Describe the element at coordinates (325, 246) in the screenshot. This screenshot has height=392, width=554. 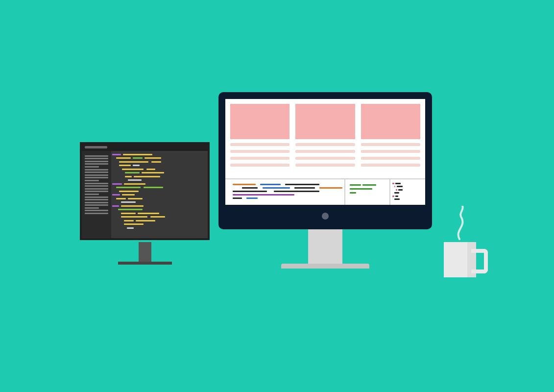
I see `imac-neck` at that location.